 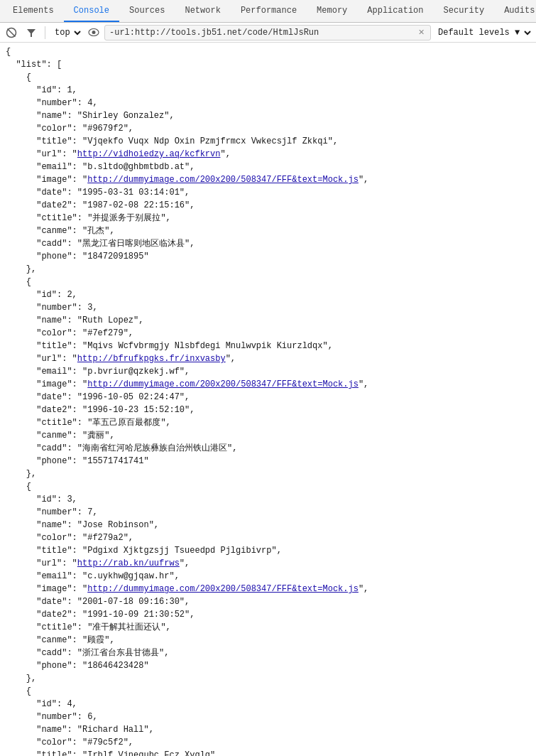 I want to click on console-line: "list": [, so click(x=268, y=65).